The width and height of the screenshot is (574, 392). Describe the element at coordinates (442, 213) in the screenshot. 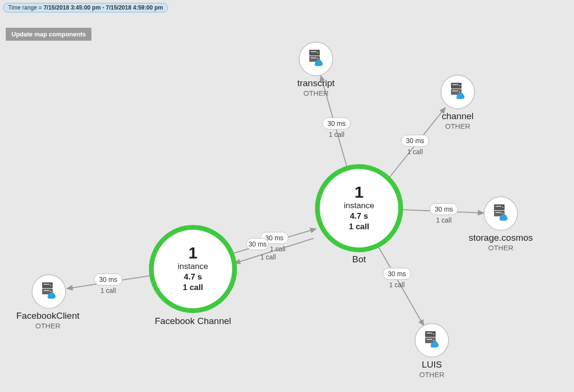

I see `edge-bot-to-cosmos: 30 ms 1 call` at that location.